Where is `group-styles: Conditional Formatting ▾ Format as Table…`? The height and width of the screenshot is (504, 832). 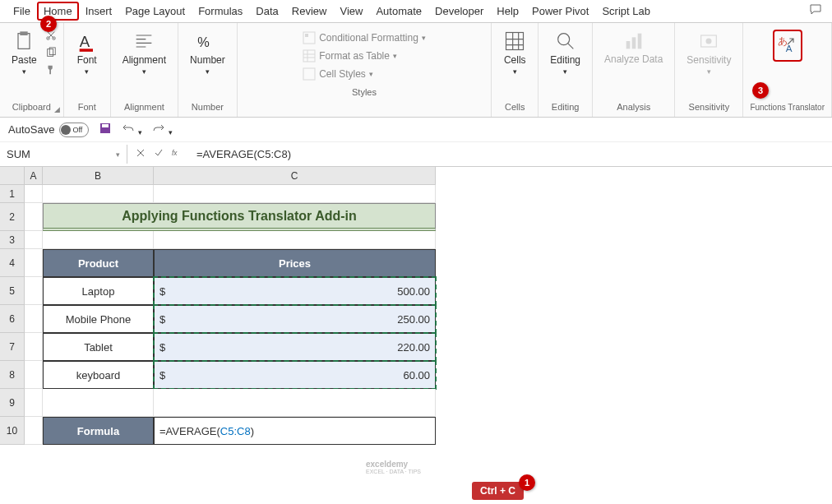 group-styles: Conditional Formatting ▾ Format as Table… is located at coordinates (365, 70).